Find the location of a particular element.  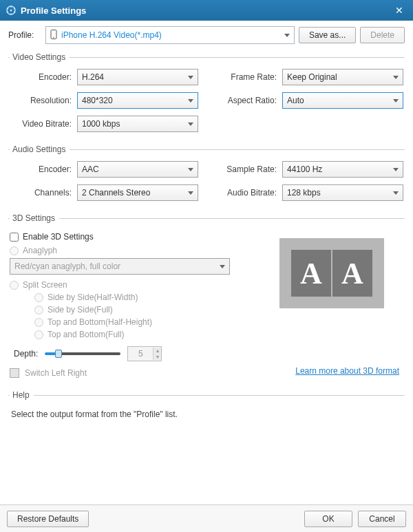

learn-more-3d-link: Learn more about 3D format is located at coordinates (347, 371).